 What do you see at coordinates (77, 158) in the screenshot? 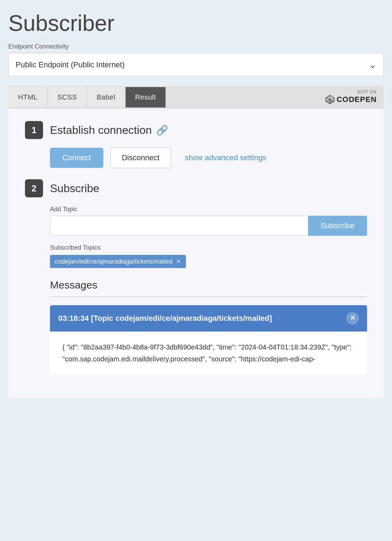
I see `connect-button: Connect` at bounding box center [77, 158].